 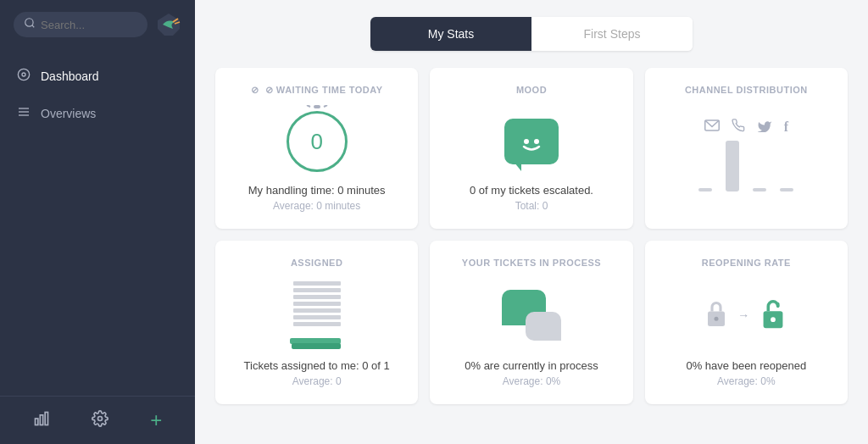 I want to click on search-bar, so click(x=81, y=25).